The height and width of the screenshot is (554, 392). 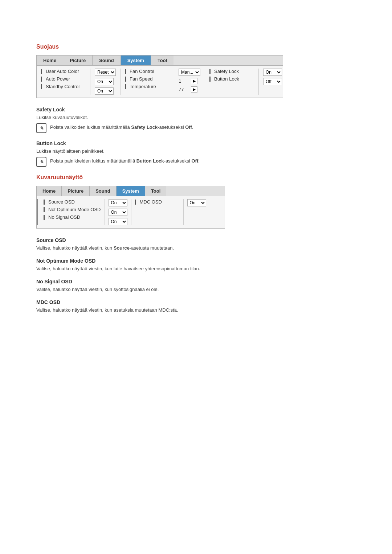 What do you see at coordinates (160, 82) in the screenshot?
I see `suojaus-menu-body: User Auto Color Auto Power Standby Contr…` at bounding box center [160, 82].